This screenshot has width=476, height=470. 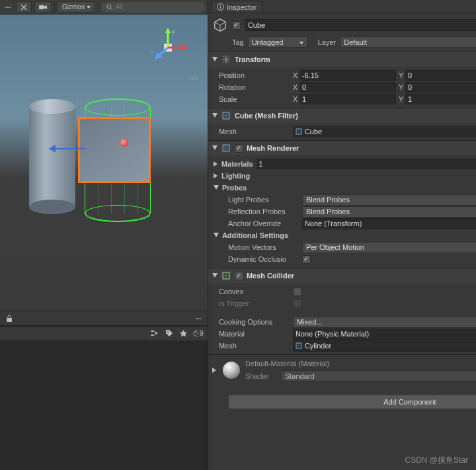 I want to click on shader-dropdown: Standard, so click(x=378, y=375).